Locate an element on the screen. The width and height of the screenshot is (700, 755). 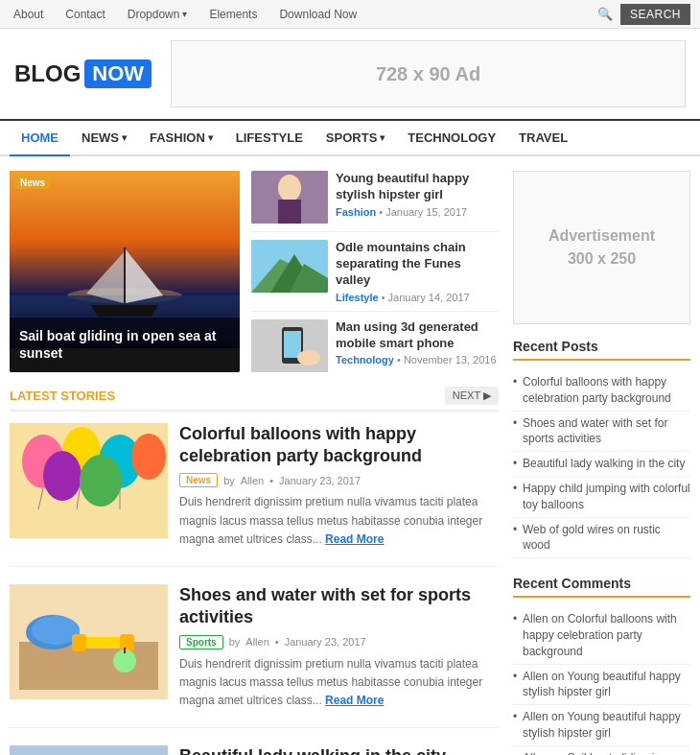
story-shoes-tag: Sports is located at coordinates (201, 643).